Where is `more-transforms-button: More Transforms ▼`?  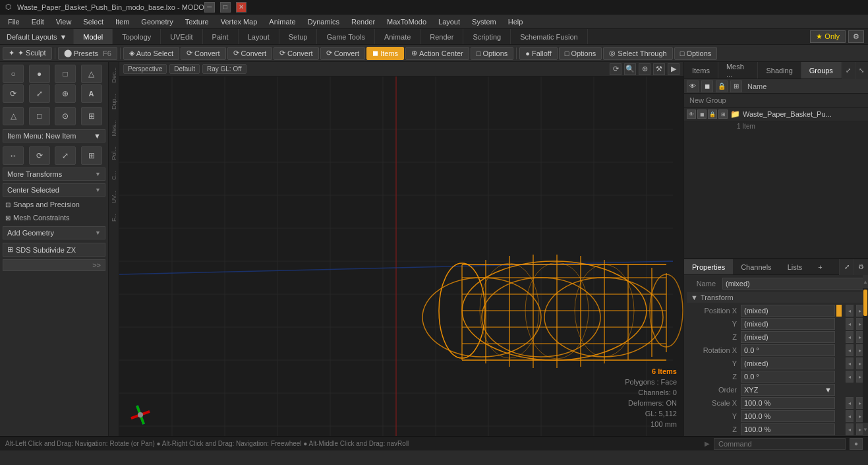 more-transforms-button: More Transforms ▼ is located at coordinates (54, 174).